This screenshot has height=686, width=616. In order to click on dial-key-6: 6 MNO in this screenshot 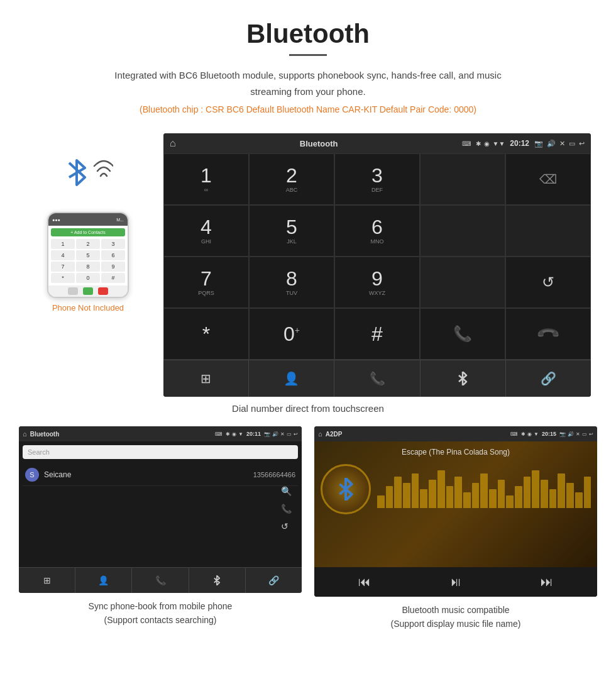, I will do `click(377, 231)`.